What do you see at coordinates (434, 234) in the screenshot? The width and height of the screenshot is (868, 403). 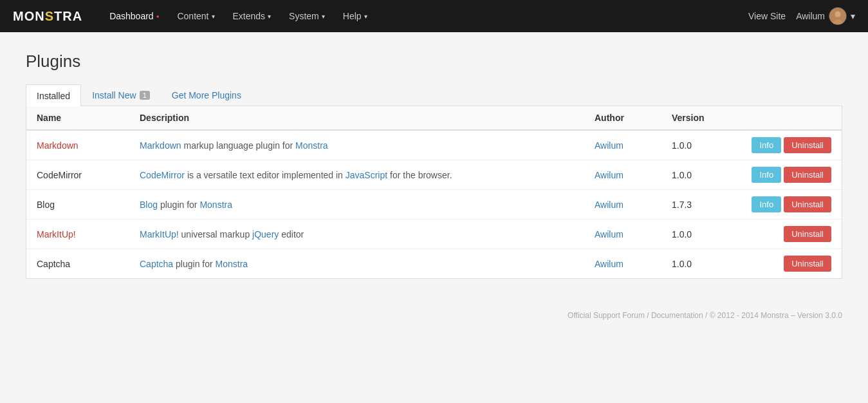 I see `table-row: MarkItUp!MarkItUp! universal markup jQue…` at bounding box center [434, 234].